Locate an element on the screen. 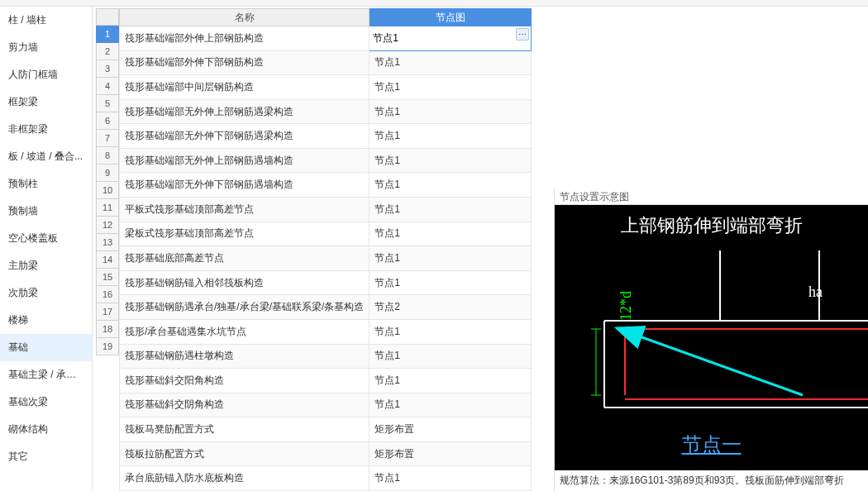  table-row: 筏形基础底部高差节点节点1 is located at coordinates (326, 259).